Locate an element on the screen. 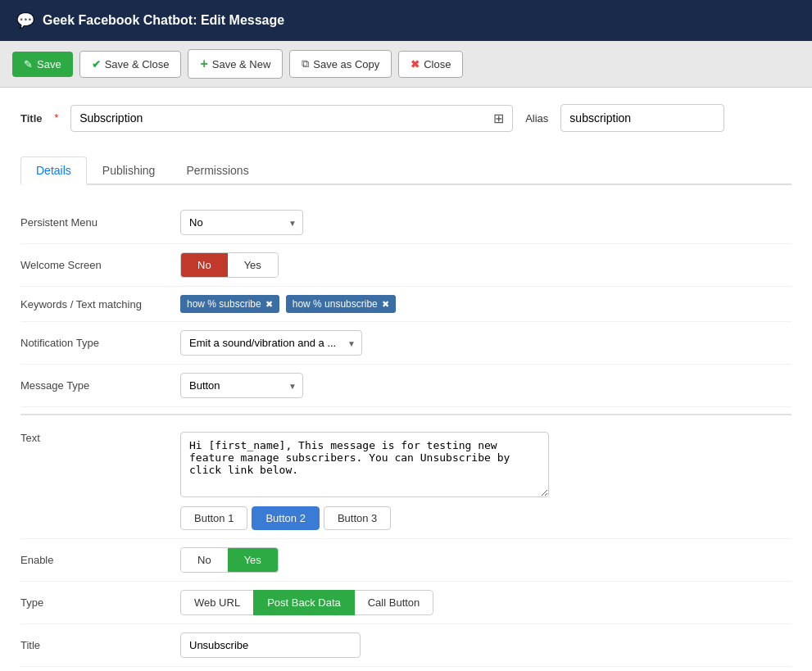  type-row: Type Web URL Post Back Data Call Button is located at coordinates (406, 603).